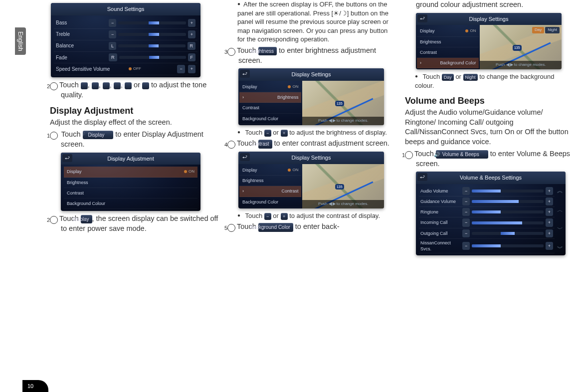 This screenshot has height=392, width=577. What do you see at coordinates (560, 210) in the screenshot?
I see `scroll-up-icon: ︿` at bounding box center [560, 210].